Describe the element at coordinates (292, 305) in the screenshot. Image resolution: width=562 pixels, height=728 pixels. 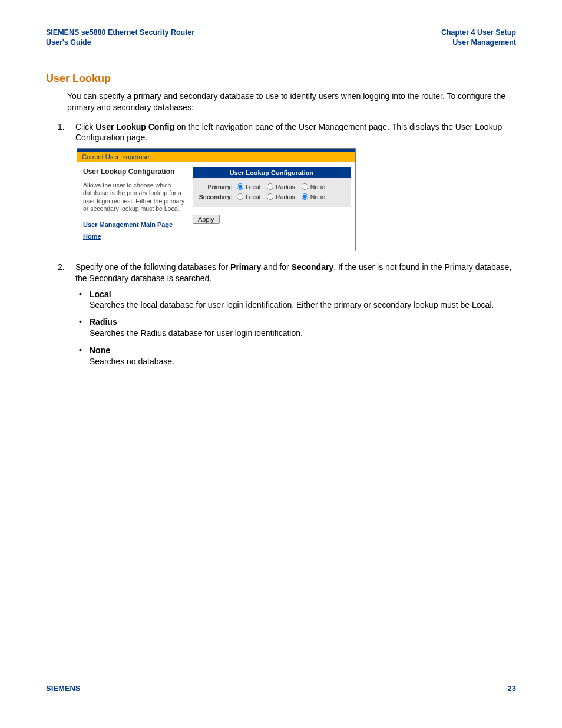
I see `bullet-local-desc: Searches the local database for user log…` at that location.